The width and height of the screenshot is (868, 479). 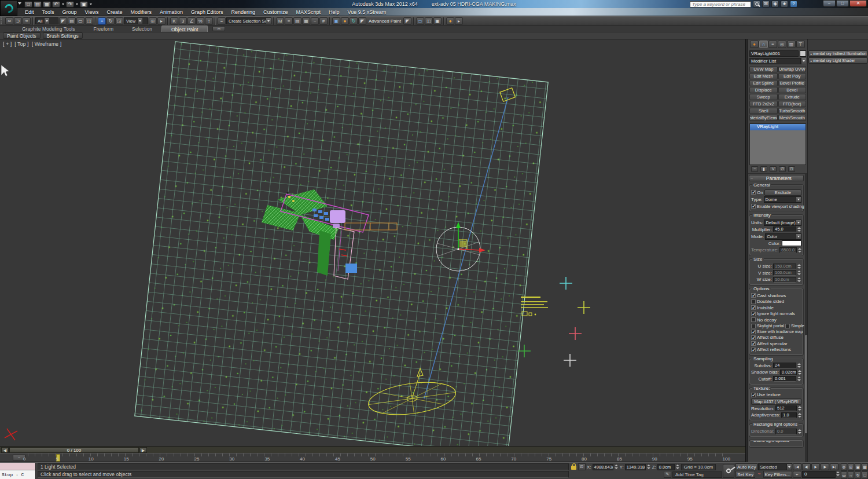 What do you see at coordinates (789, 415) in the screenshot?
I see `adaptiveness-field: 1.0` at bounding box center [789, 415].